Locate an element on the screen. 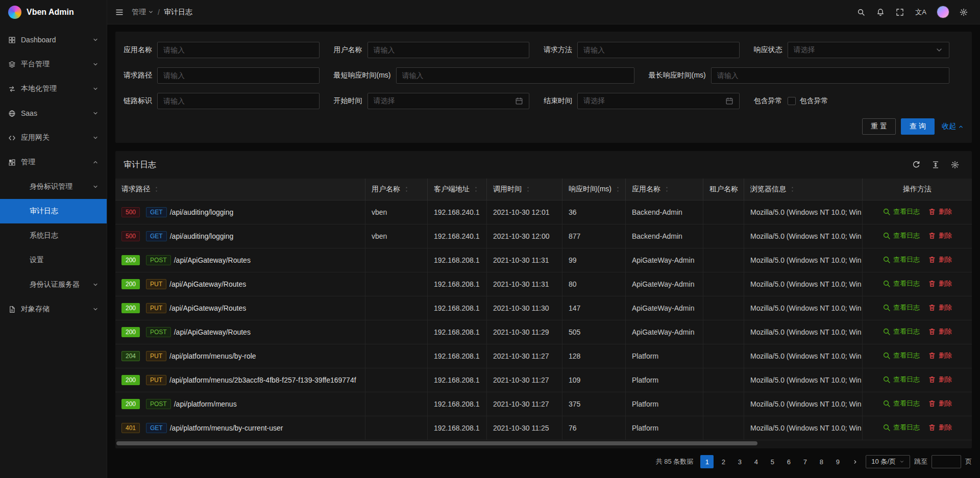  sidebar-item-management: 管理 is located at coordinates (53, 162).